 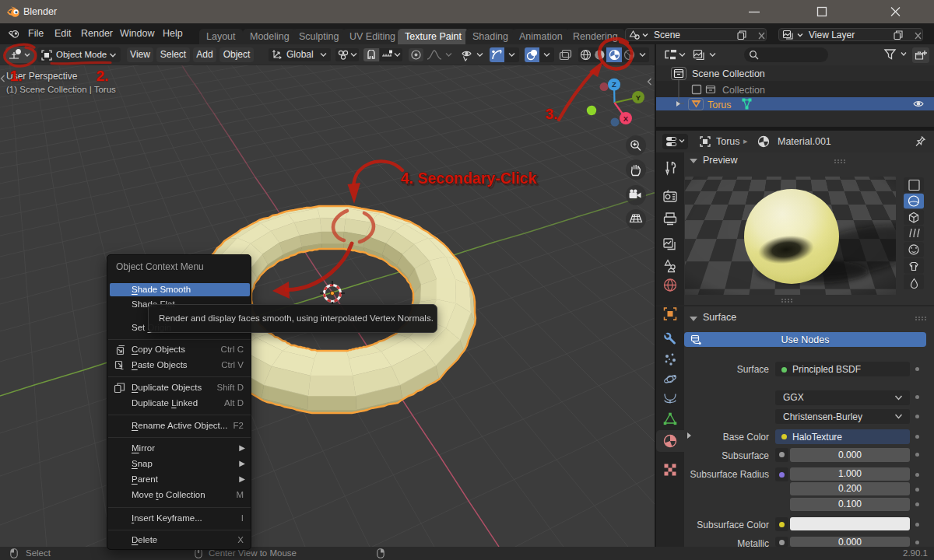 What do you see at coordinates (614, 84) in the screenshot?
I see `svg-text: Z` at bounding box center [614, 84].